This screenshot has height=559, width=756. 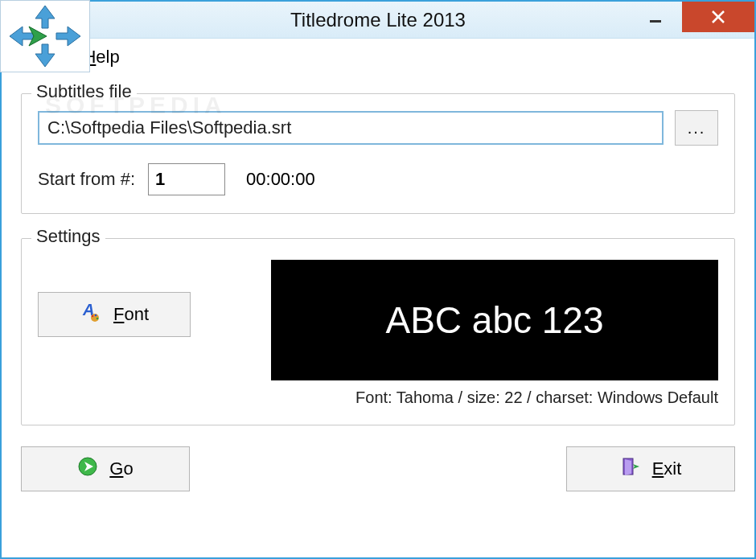 I want to click on settings-legend: Settings, so click(x=68, y=236).